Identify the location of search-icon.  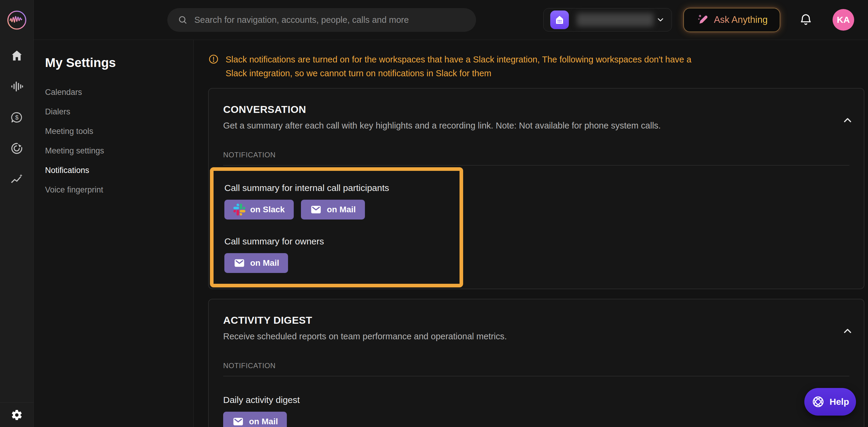
(183, 20).